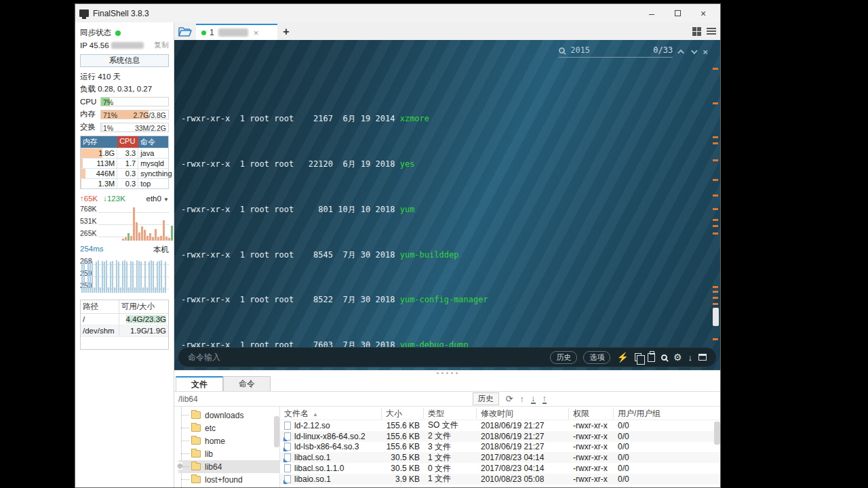 This screenshot has height=488, width=868. What do you see at coordinates (717, 433) in the screenshot?
I see `table-scrollbar-thumb` at bounding box center [717, 433].